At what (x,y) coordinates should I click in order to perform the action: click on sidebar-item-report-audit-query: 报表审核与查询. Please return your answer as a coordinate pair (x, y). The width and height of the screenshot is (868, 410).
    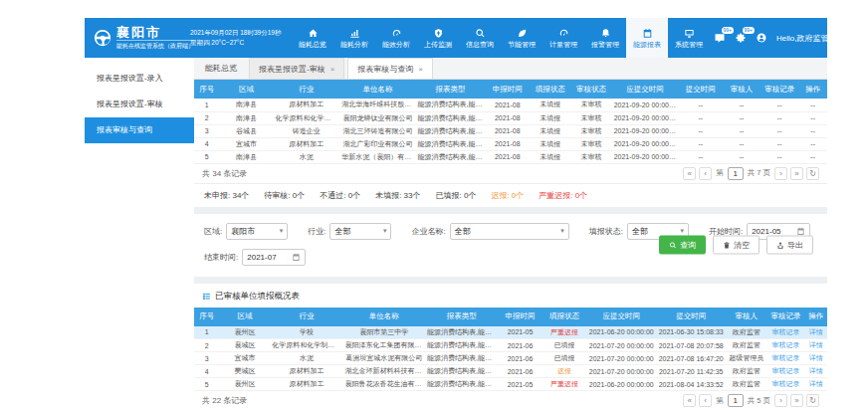
    Looking at the image, I should click on (139, 130).